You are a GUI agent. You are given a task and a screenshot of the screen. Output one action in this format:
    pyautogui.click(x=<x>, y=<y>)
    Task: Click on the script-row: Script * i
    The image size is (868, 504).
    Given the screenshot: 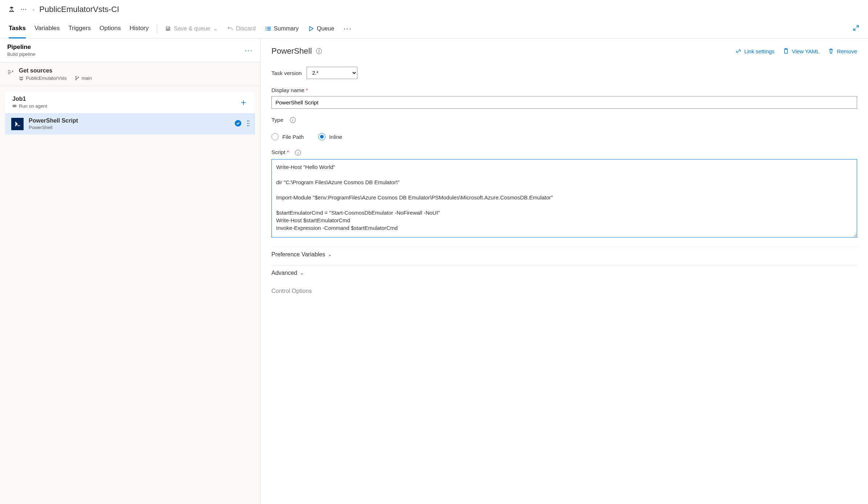 What is the action you would take?
    pyautogui.click(x=564, y=194)
    